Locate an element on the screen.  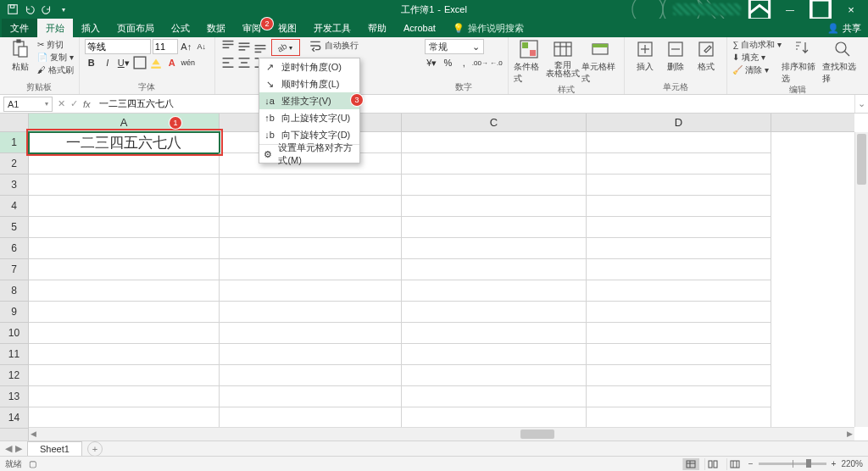
painter-button: 🖌 格式刷 is located at coordinates (56, 70).